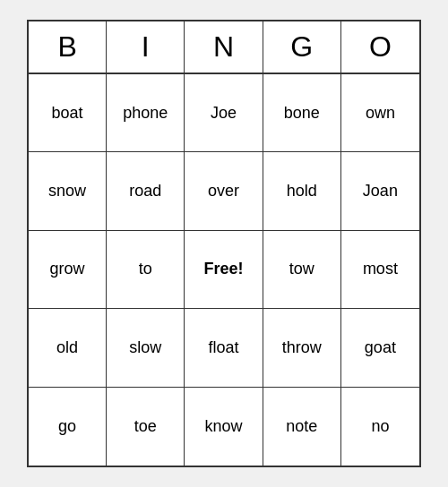 This screenshot has height=487, width=448. Describe the element at coordinates (224, 113) in the screenshot. I see `grid-cell-2: Joe` at that location.